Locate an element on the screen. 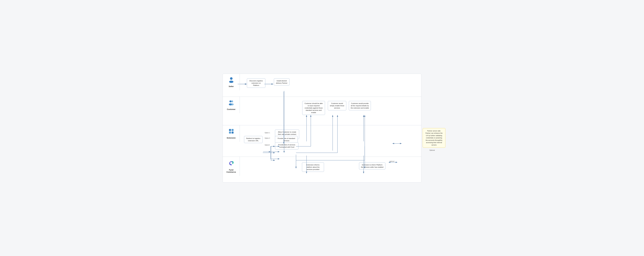 The width and height of the screenshot is (644, 256). install-box: Install desired delivery Partner is located at coordinates (282, 82).